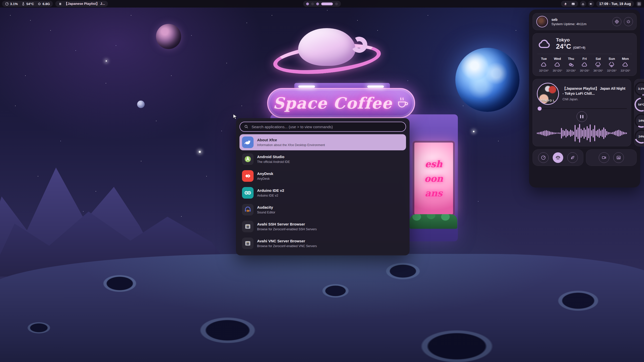  What do you see at coordinates (265, 174) in the screenshot?
I see `app-name: AnyDesk` at bounding box center [265, 174].